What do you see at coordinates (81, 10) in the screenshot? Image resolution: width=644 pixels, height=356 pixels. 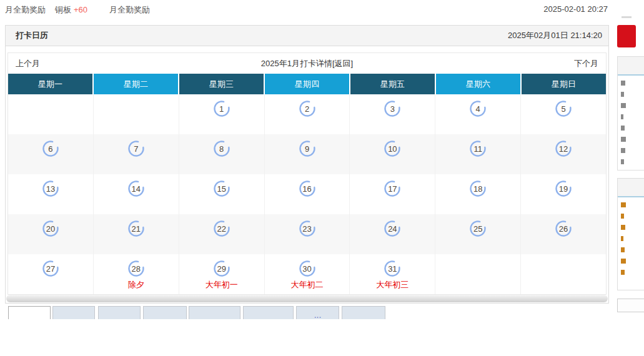 I see `coin-delta-value: +60` at bounding box center [81, 10].